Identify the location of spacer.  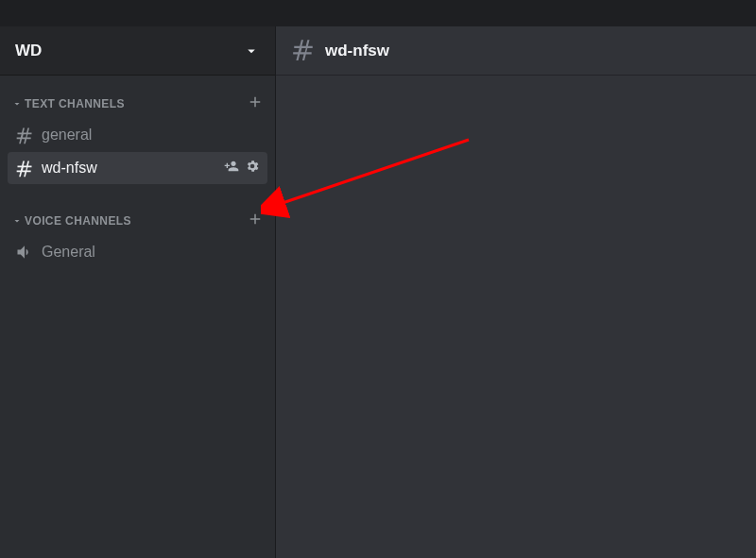
(138, 197).